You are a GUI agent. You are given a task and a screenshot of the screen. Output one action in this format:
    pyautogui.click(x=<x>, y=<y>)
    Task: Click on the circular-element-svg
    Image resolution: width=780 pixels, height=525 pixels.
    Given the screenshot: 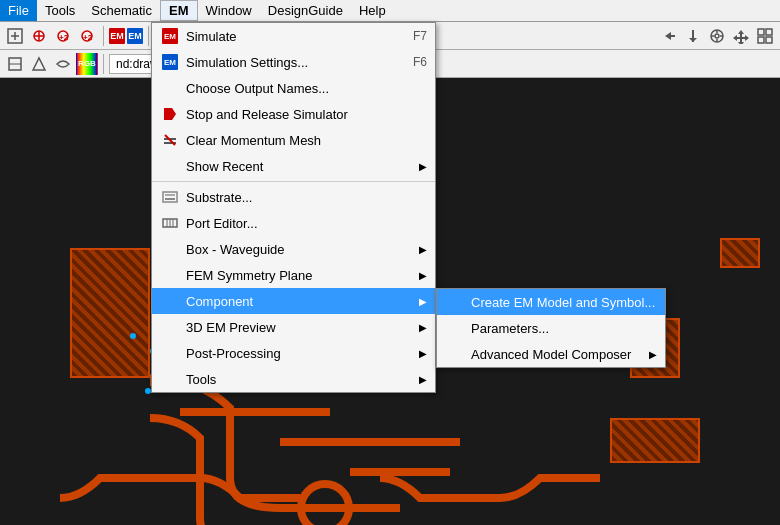 What is the action you would take?
    pyautogui.click(x=325, y=502)
    